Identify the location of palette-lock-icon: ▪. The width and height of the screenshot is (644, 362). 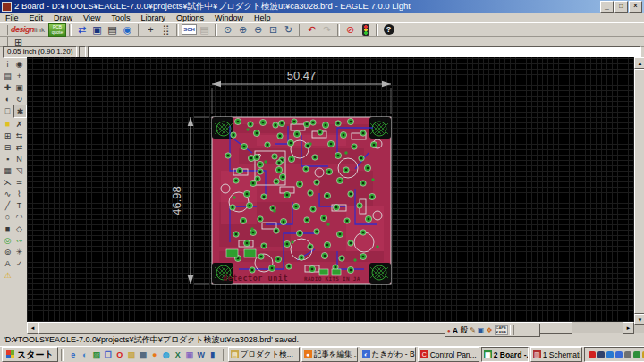
(7, 159).